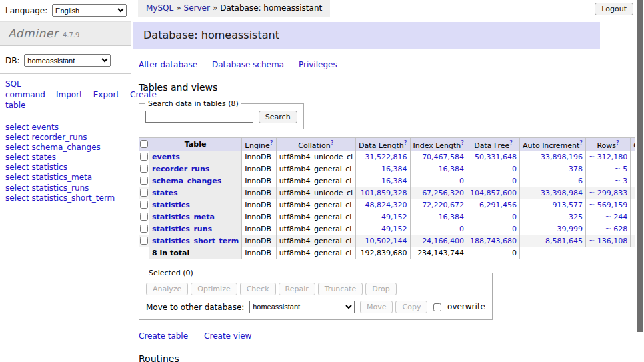 Image resolution: width=644 pixels, height=362 pixels. Describe the element at coordinates (65, 157) in the screenshot. I see `sidebar-item-states: select states` at that location.